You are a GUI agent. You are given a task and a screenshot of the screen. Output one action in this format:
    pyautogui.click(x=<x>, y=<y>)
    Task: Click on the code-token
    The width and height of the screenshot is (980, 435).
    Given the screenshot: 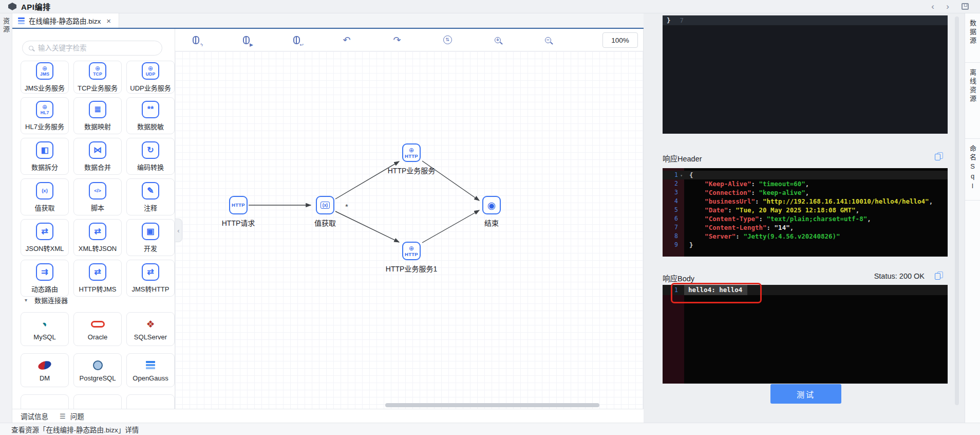 What is the action you would take?
    pyautogui.click(x=697, y=184)
    